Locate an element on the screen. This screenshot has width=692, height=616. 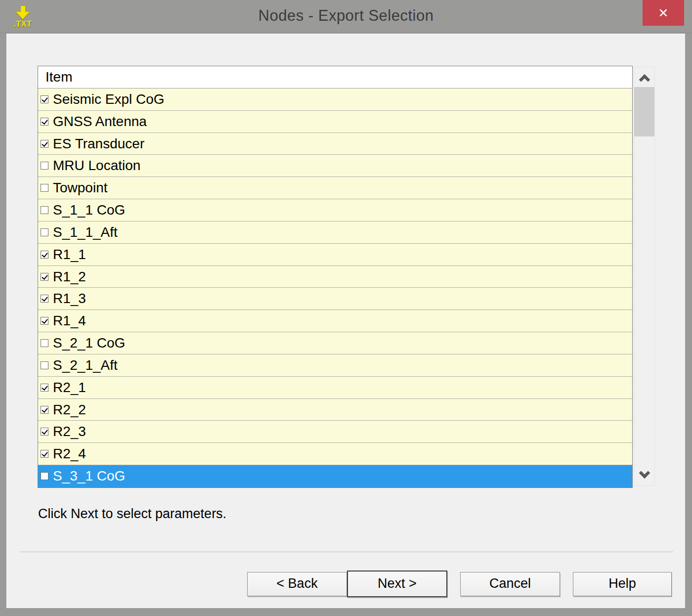
list-item: R1_2 is located at coordinates (335, 277).